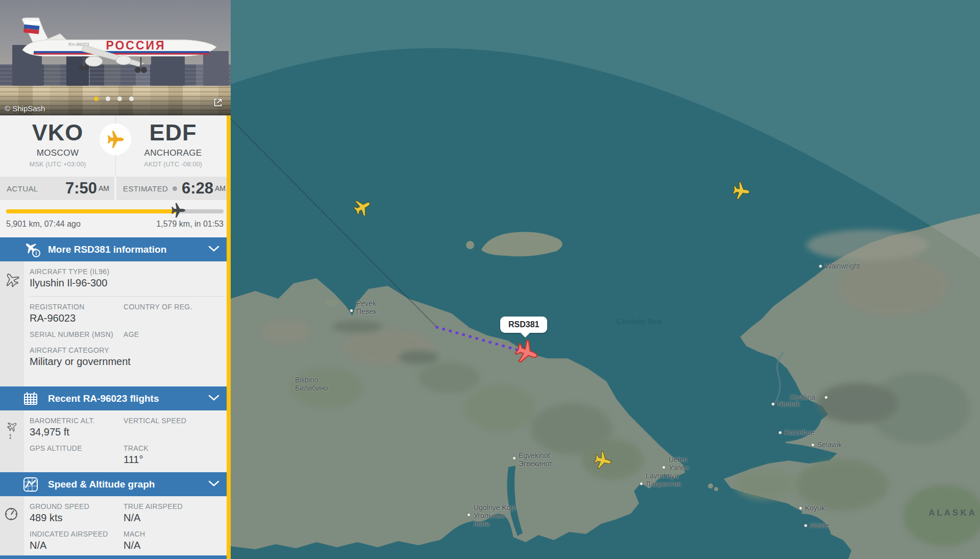  I want to click on registration-label: REGISTRATION, so click(77, 307).